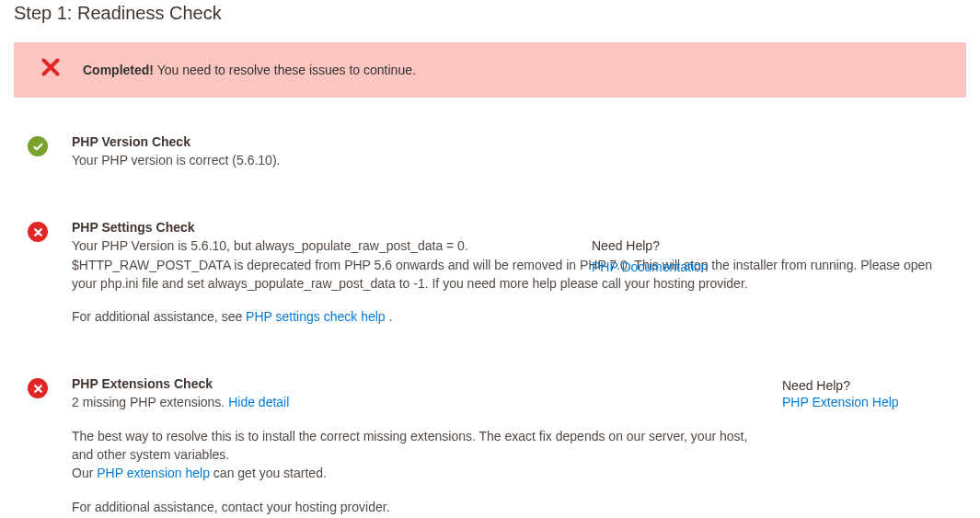  What do you see at coordinates (316, 317) in the screenshot?
I see `php-settings-help-link: PHP settings check help` at bounding box center [316, 317].